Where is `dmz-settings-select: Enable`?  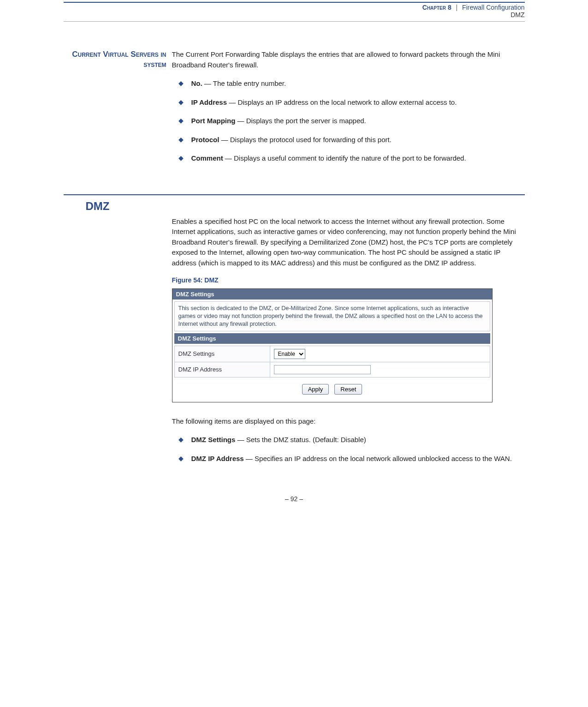
dmz-settings-select: Enable is located at coordinates (290, 354).